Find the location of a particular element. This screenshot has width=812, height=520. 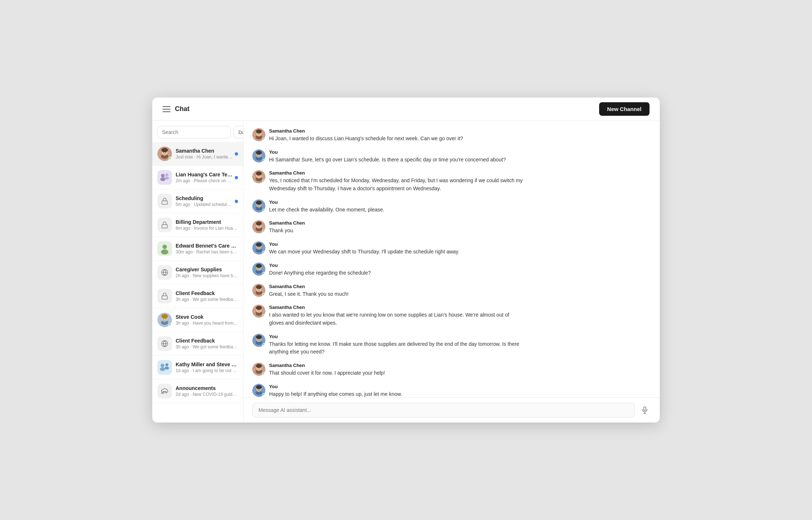

channel-item: Lian Huang's Care Team 2m ago · Please c… is located at coordinates (198, 177).